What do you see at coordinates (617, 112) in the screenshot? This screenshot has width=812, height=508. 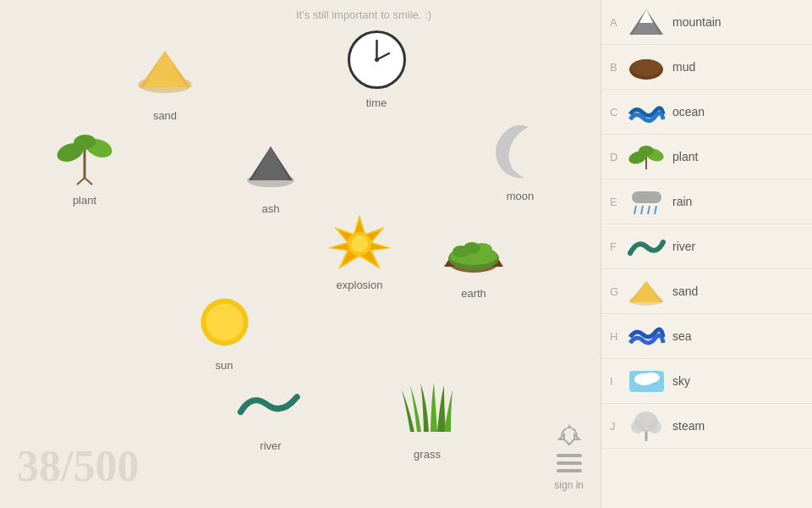 I see `sidebar-letter-c: C` at bounding box center [617, 112].